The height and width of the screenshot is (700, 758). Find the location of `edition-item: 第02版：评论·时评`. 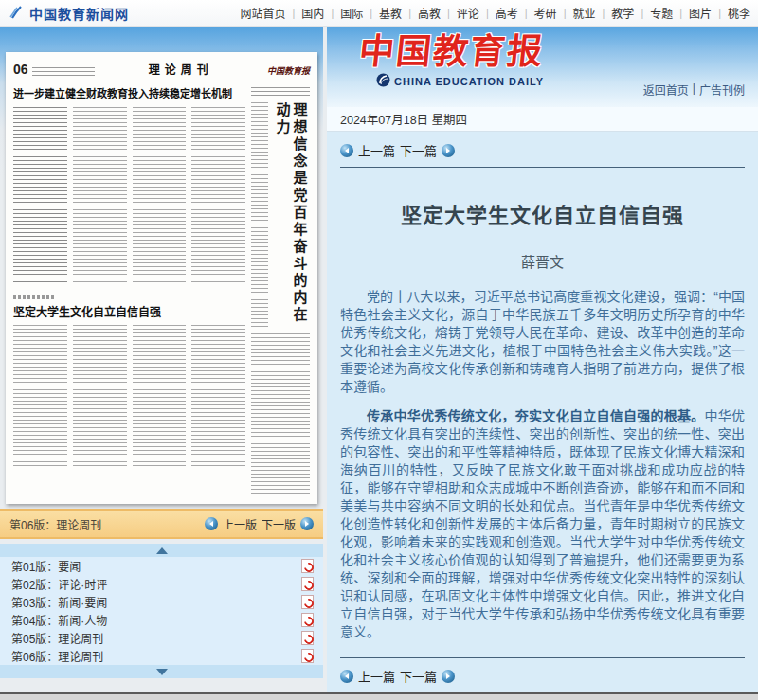

edition-item: 第02版：评论·时评 is located at coordinates (161, 583).